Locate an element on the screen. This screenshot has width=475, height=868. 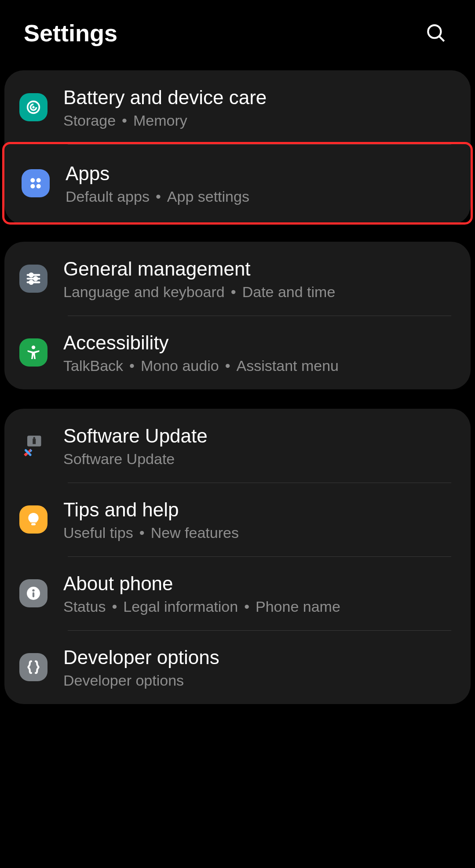
apps-icon is located at coordinates (36, 183).